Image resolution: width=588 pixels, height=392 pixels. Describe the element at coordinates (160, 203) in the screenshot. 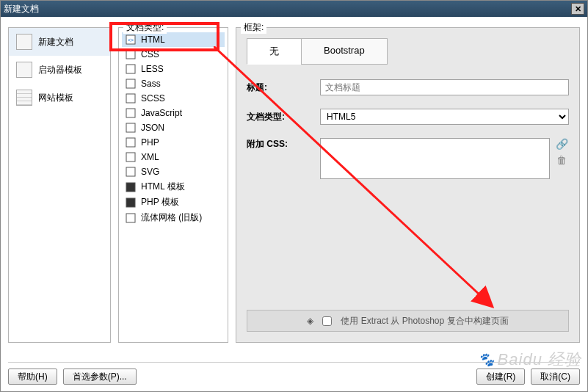

I see `doctype-item-label: PHP 模板` at that location.